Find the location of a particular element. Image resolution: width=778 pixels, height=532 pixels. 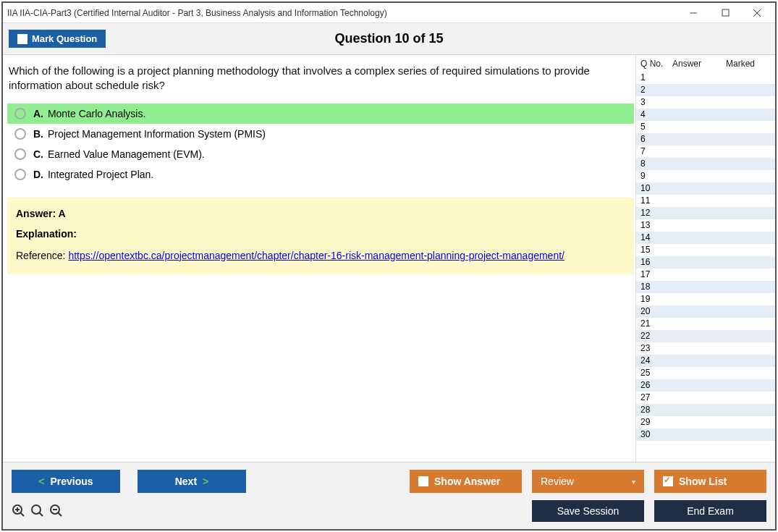

question-list-row: 21 is located at coordinates (706, 324).